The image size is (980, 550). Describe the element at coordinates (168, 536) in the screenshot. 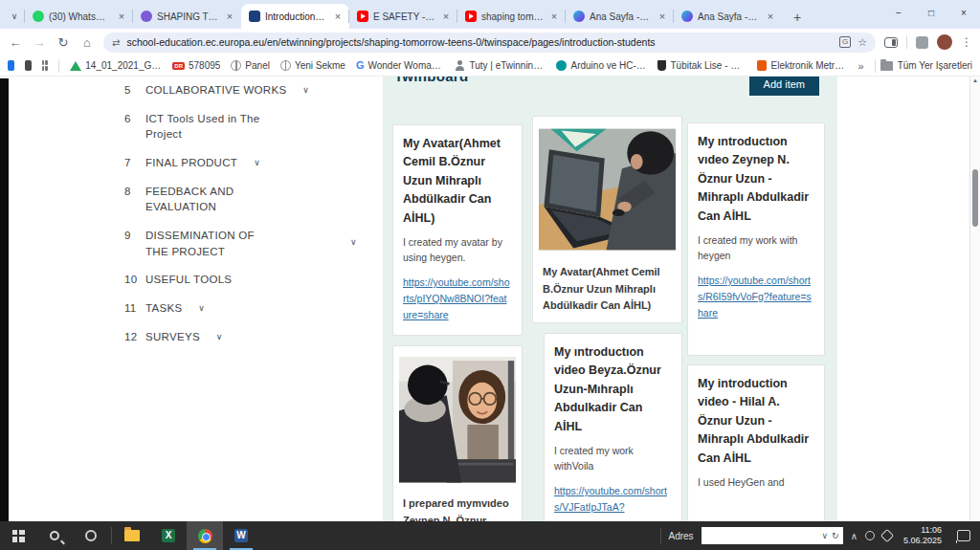

I see `excel-button: X` at that location.